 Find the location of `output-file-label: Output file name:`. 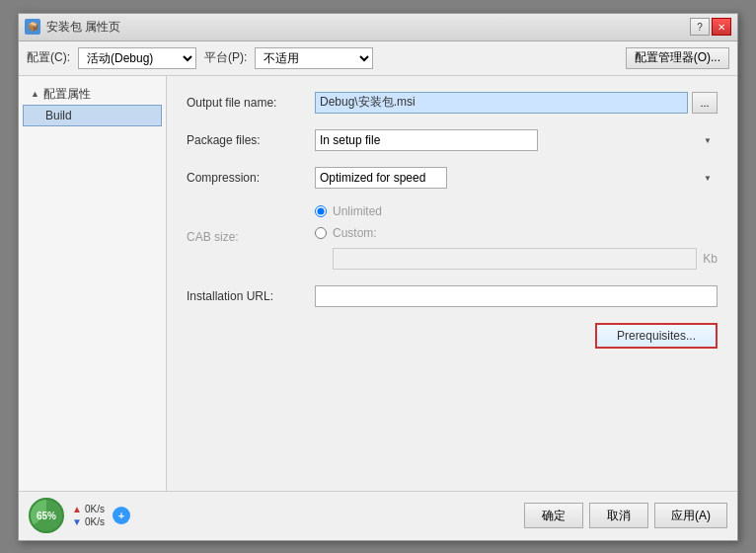

output-file-label: Output file name: is located at coordinates (251, 103).